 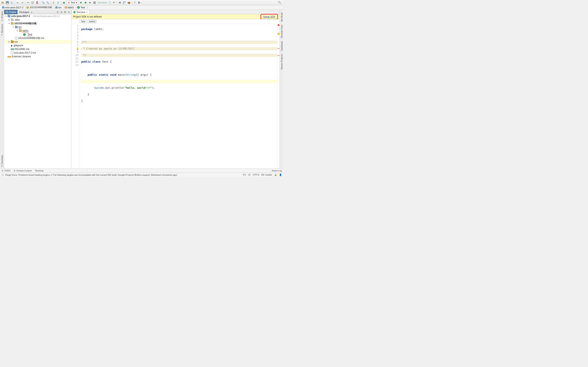 I want to click on sdk-warning-bar: Project SDK is not defined Setup SDK, so click(x=175, y=17).